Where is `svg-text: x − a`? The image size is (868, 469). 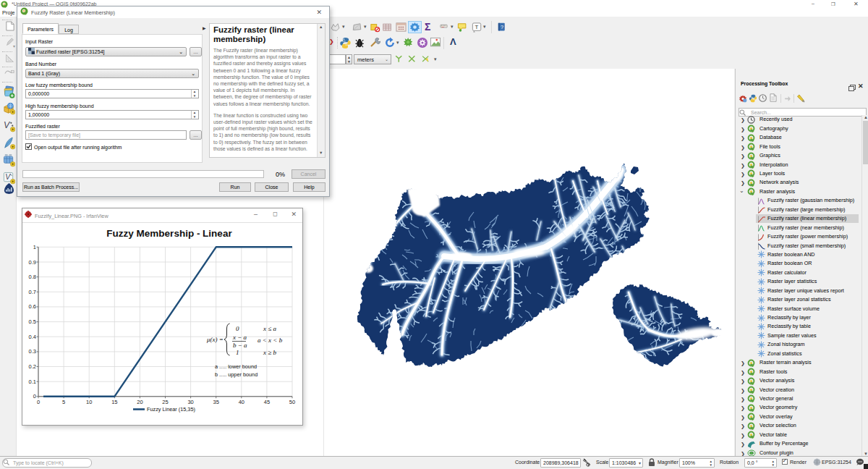 svg-text: x − a is located at coordinates (240, 337).